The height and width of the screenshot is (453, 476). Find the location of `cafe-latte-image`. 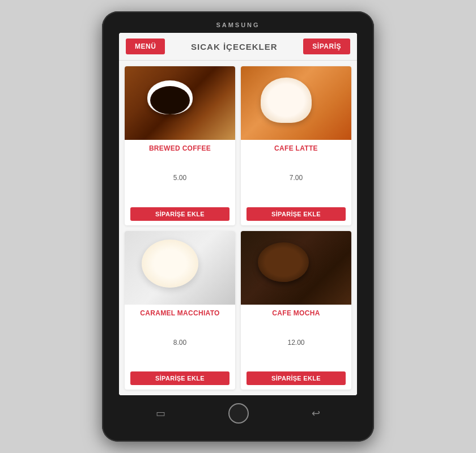

cafe-latte-image is located at coordinates (296, 103).